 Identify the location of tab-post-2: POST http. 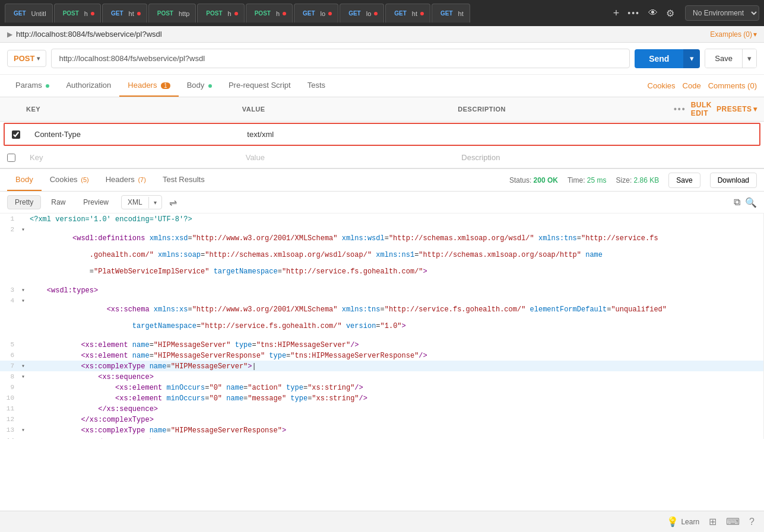
(172, 13).